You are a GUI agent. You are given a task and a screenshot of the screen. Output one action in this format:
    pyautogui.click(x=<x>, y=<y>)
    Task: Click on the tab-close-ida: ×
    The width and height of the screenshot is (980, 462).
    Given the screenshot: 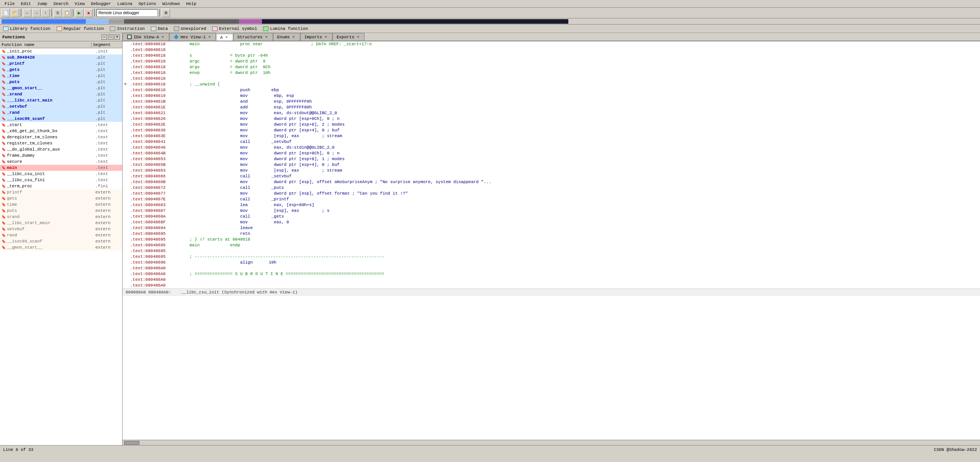 What is the action you would take?
    pyautogui.click(x=163, y=37)
    